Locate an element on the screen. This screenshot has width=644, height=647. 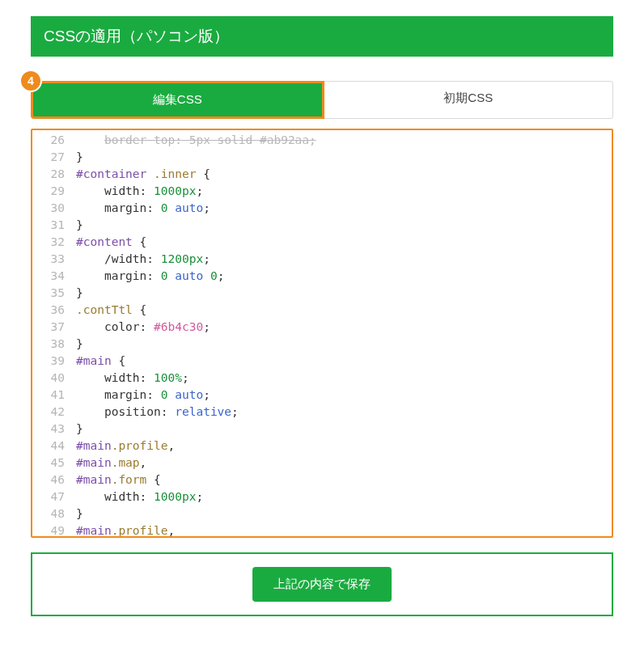
line-number: 42 is located at coordinates (49, 412).